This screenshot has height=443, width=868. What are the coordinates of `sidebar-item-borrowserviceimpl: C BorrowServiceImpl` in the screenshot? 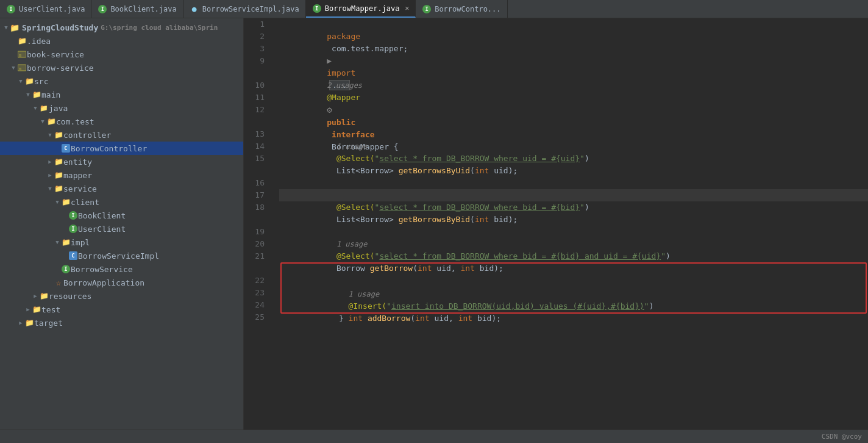 It's located at (122, 256).